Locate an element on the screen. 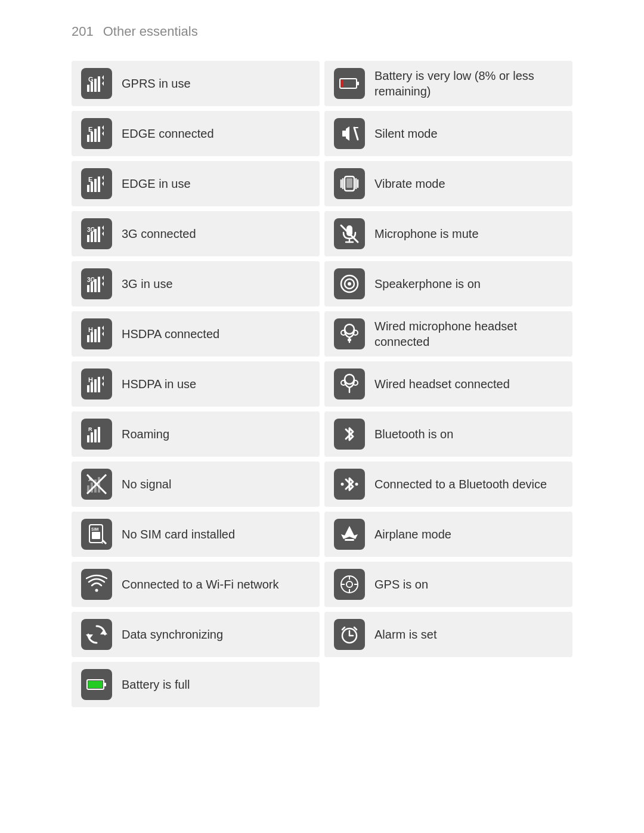 Image resolution: width=644 pixels, height=833 pixels. cell-wired-headset: Wired headset connected is located at coordinates (448, 384).